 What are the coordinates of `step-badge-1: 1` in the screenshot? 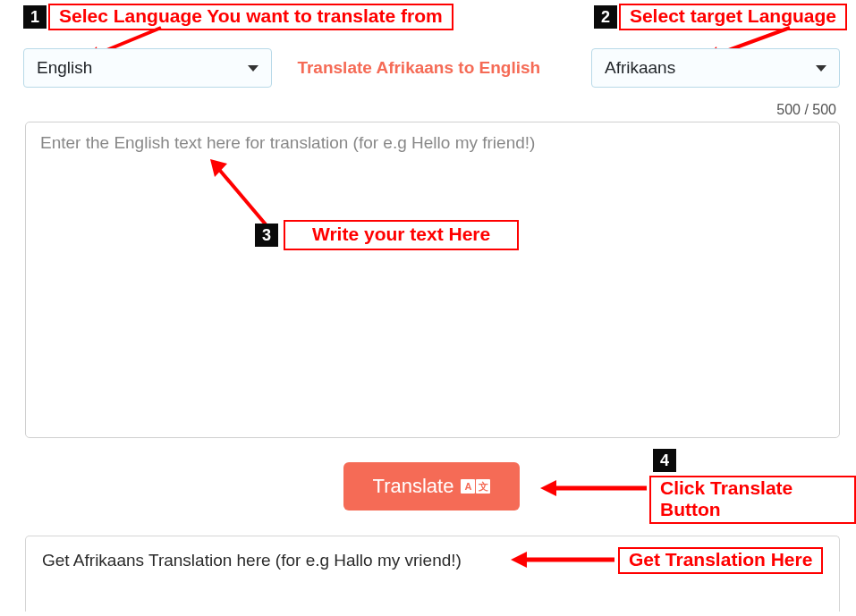 It's located at (35, 17).